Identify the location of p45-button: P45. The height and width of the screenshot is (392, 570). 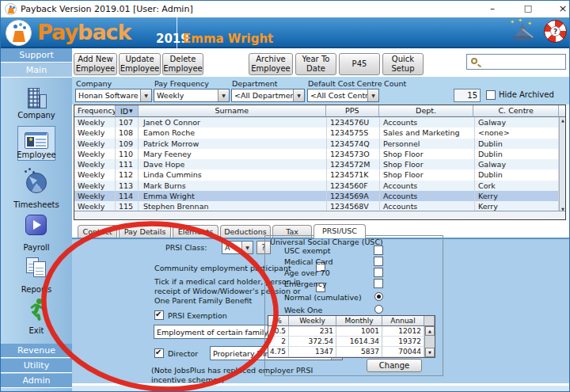
(359, 64).